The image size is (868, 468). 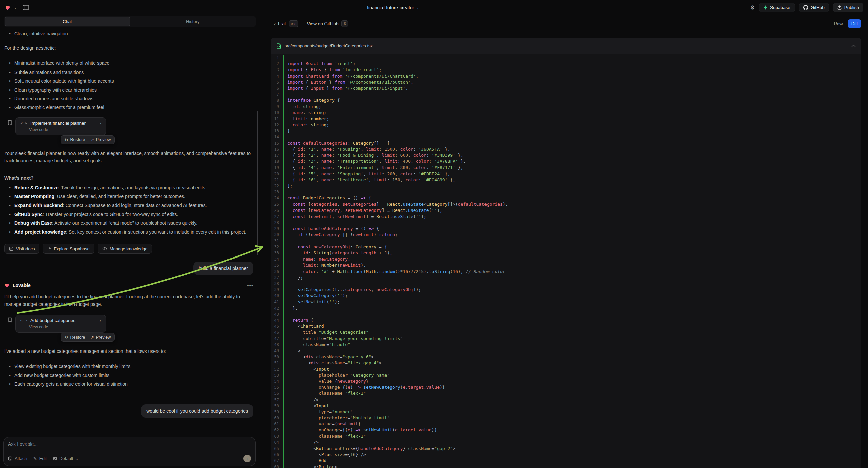 What do you see at coordinates (61, 324) in the screenshot?
I see `edit-card-add-budget-categories: < > Add budget categories › View code` at bounding box center [61, 324].